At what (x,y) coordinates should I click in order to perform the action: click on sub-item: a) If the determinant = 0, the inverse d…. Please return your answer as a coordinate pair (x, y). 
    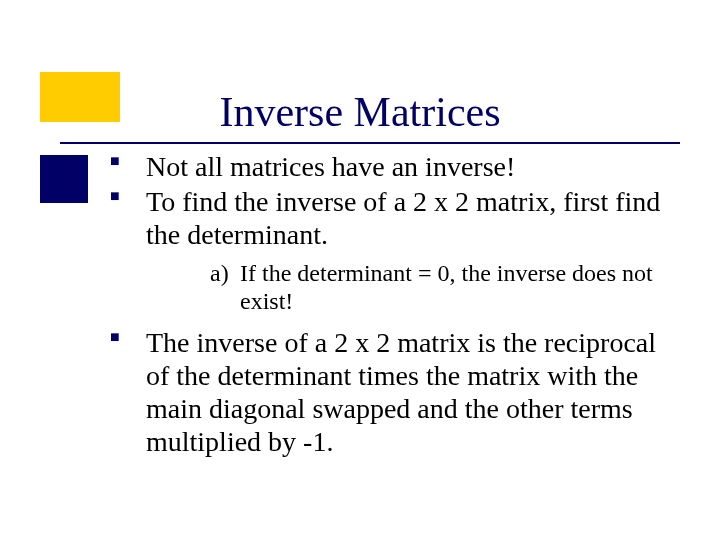
    Looking at the image, I should click on (440, 288).